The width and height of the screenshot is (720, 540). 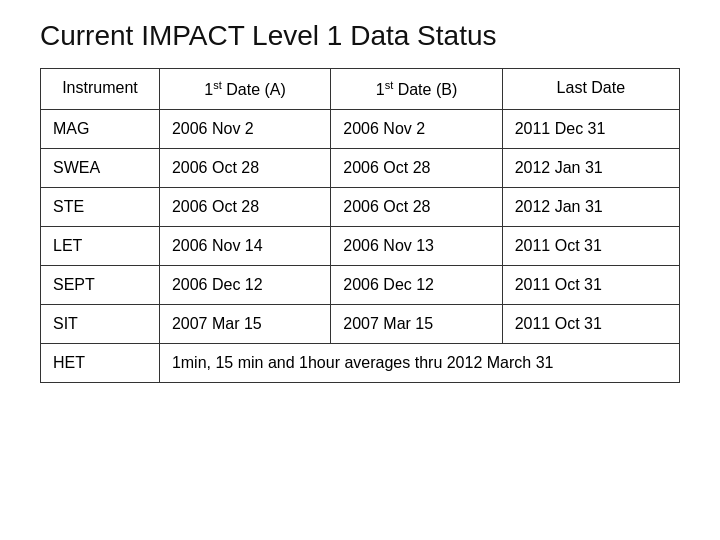 I want to click on cell-instrument: SWEA, so click(x=100, y=168).